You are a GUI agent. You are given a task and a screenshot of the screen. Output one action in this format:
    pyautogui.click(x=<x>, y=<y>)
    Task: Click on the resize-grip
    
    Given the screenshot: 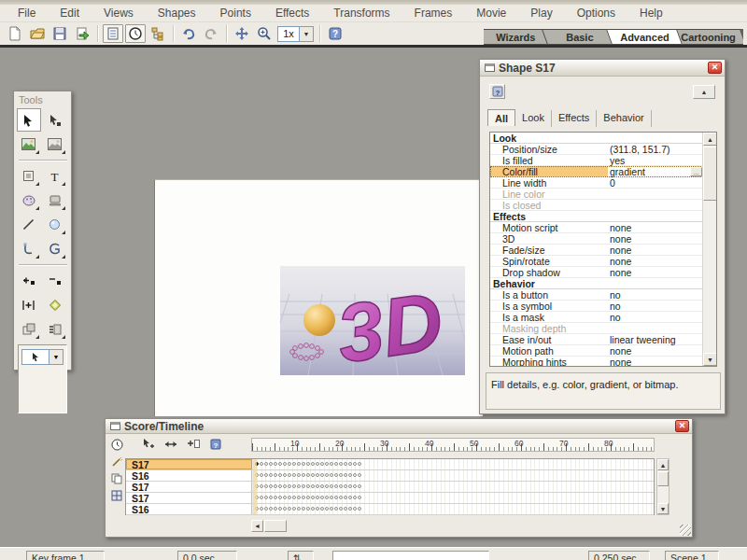 What is the action you would take?
    pyautogui.click(x=685, y=530)
    